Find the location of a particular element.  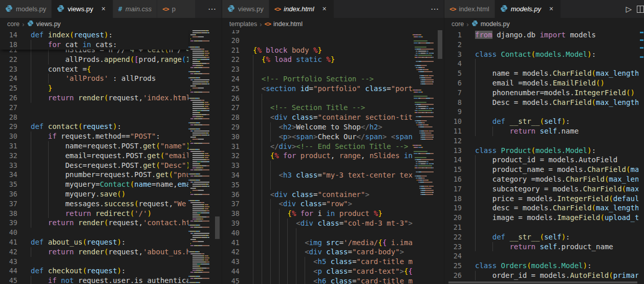

code-line-22: 22def __str__(self): is located at coordinates (542, 237).